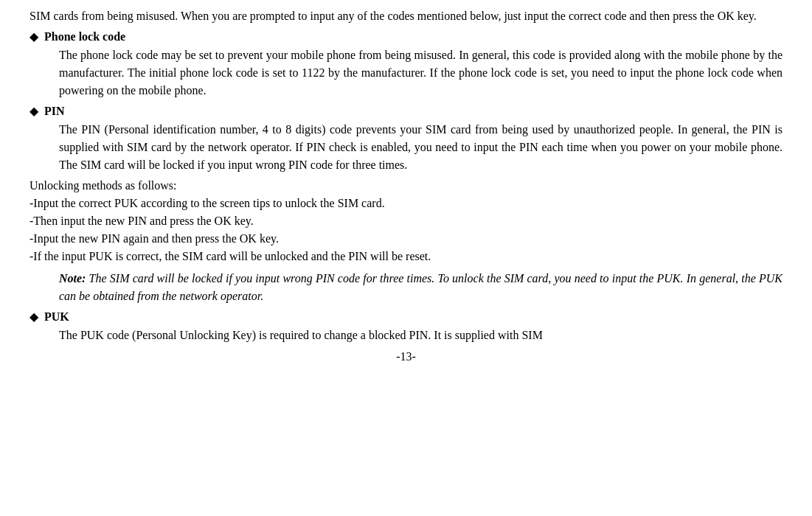 The height and width of the screenshot is (516, 812). Describe the element at coordinates (72, 279) in the screenshot. I see `note-label: Note:` at that location.